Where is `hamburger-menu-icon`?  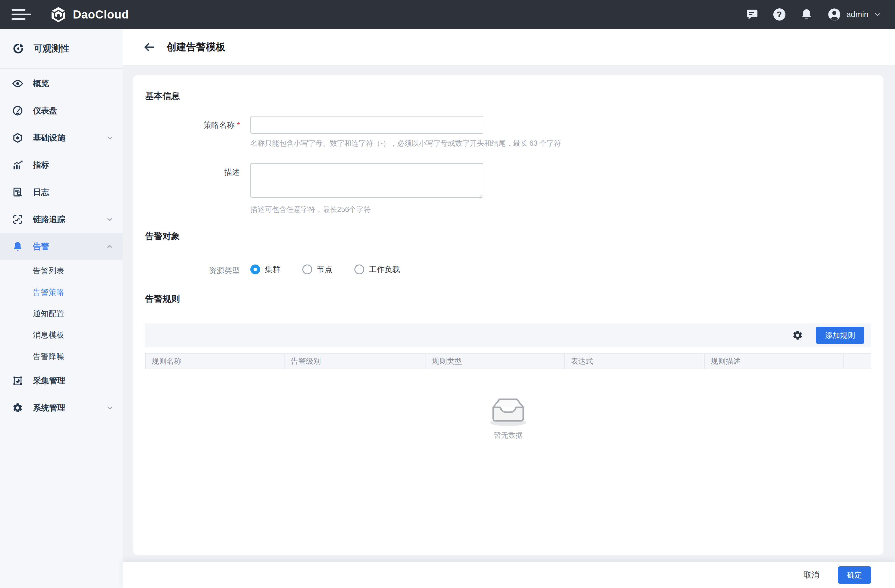 hamburger-menu-icon is located at coordinates (21, 14).